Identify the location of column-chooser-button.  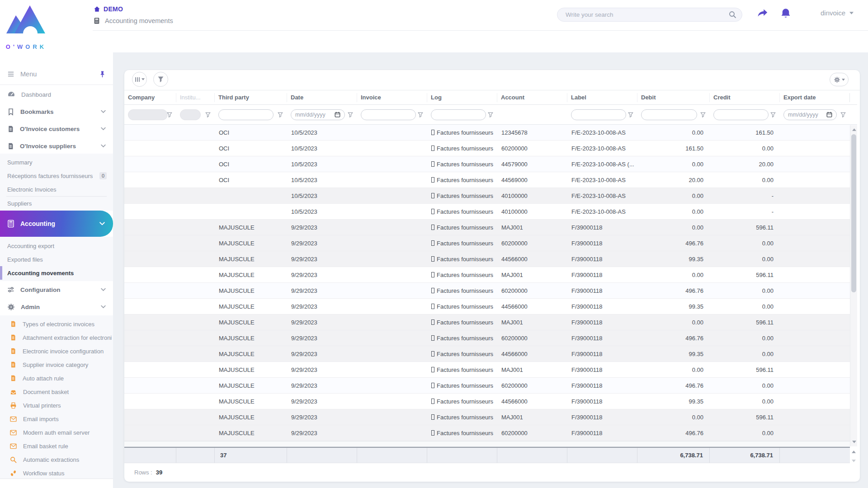
(139, 80).